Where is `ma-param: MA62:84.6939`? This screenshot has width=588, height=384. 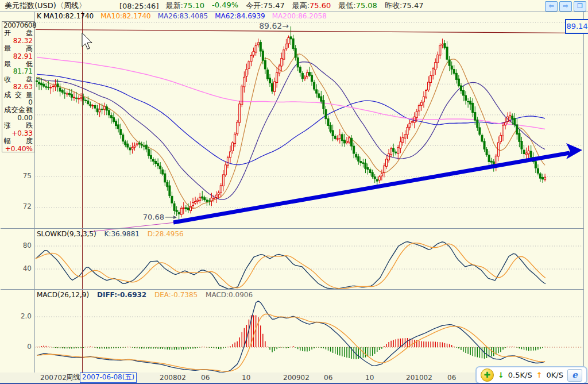
ma-param: MA62:84.6939 is located at coordinates (240, 16).